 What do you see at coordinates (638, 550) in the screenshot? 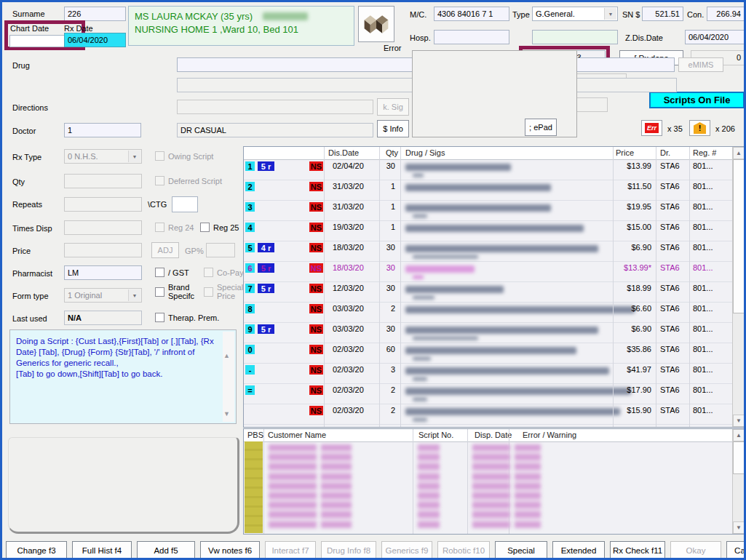
I see `footer-button-rx-check-f11: Rx Check f11` at bounding box center [638, 550].